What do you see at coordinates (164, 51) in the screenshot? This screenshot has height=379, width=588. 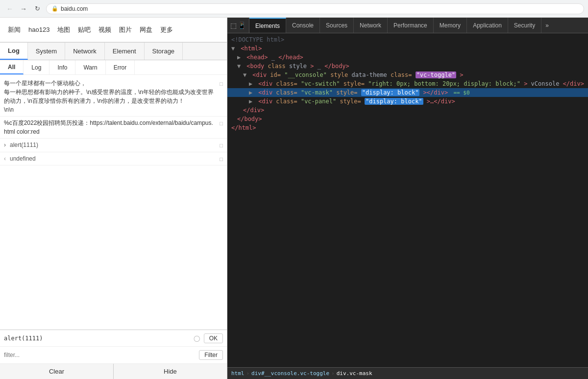 I see `tab-storage: Storage` at bounding box center [164, 51].